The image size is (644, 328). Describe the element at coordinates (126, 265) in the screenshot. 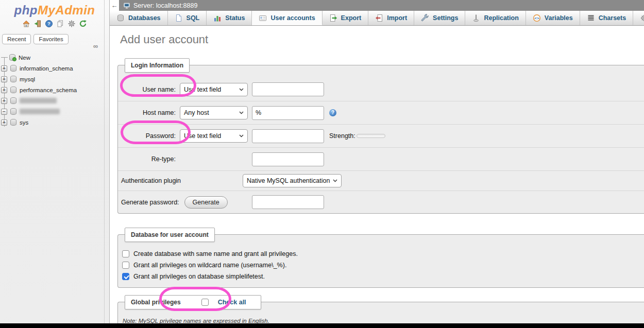

I see `wildcard-grant-checkbox` at that location.